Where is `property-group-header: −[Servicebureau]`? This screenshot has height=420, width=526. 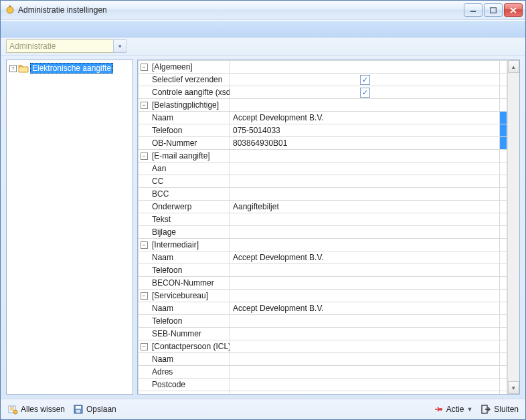
property-group-header: −[Servicebureau] is located at coordinates (323, 296).